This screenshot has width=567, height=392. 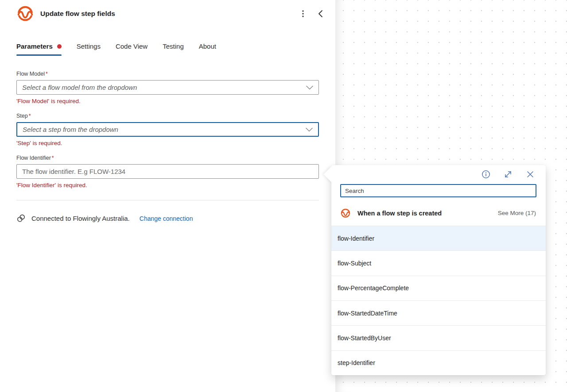 What do you see at coordinates (356, 238) in the screenshot?
I see `list-item-label: flow-Identifier` at bounding box center [356, 238].